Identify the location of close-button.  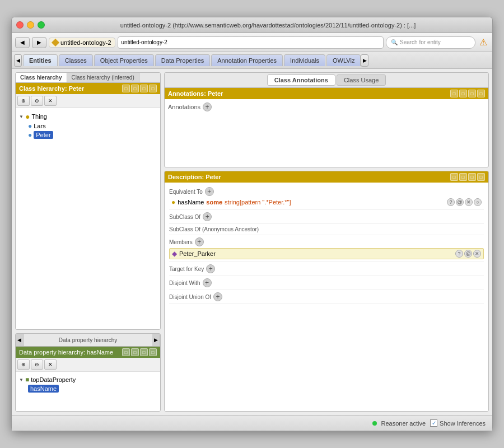
(20, 25).